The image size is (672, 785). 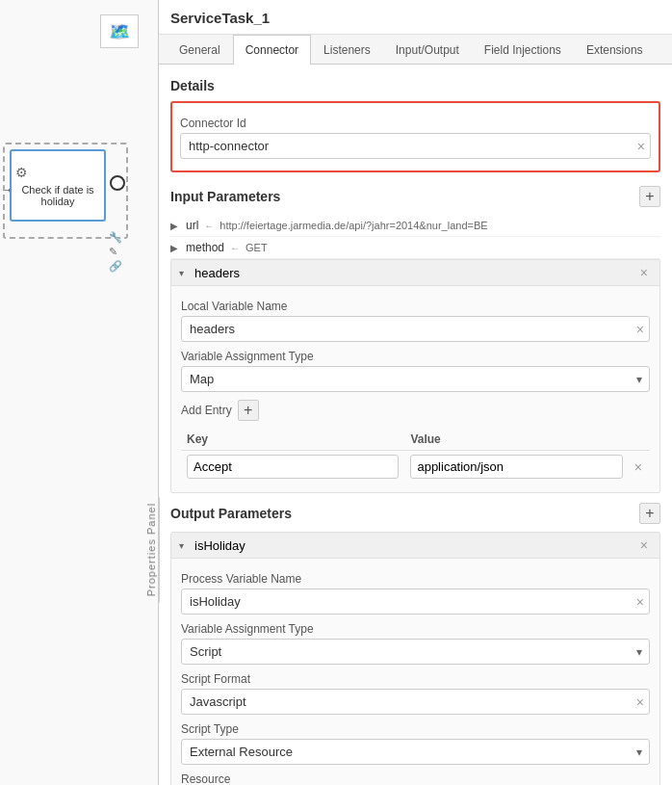 What do you see at coordinates (117, 183) in the screenshot?
I see `end-event` at bounding box center [117, 183].